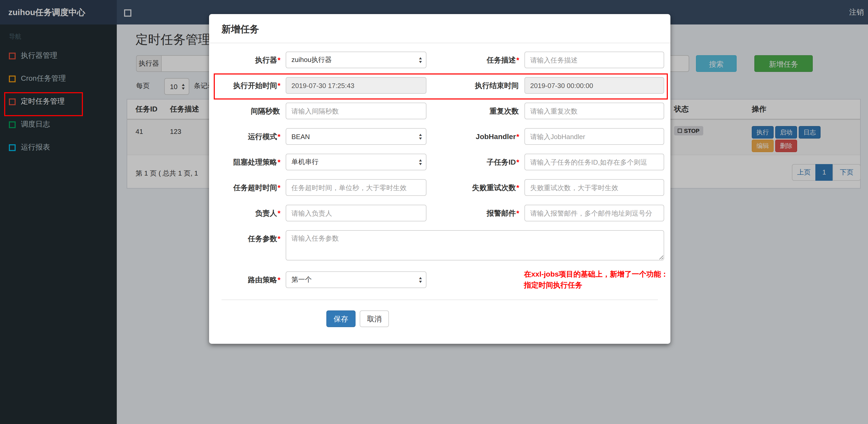 The image size is (868, 424). Describe the element at coordinates (247, 280) in the screenshot. I see `route-strategy-label: 路由策略*` at that location.